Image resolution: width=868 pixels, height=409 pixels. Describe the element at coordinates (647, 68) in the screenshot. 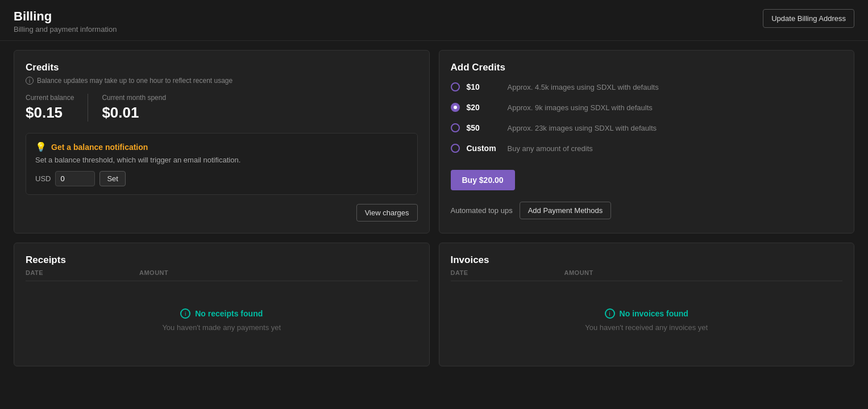

I see `add-credits-title: Add Credits` at that location.